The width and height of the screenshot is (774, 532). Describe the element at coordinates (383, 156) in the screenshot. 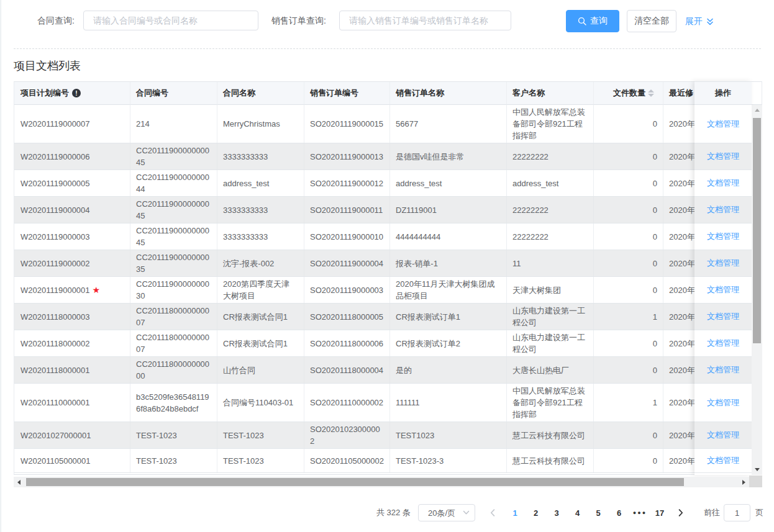

I see `table-row: W20201119000006CC20111900000000453333333…` at that location.